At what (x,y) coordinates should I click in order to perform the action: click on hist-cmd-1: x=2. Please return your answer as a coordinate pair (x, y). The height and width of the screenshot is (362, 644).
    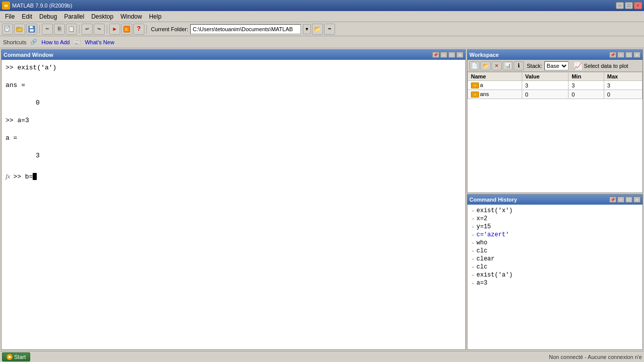
    Looking at the image, I should click on (482, 219).